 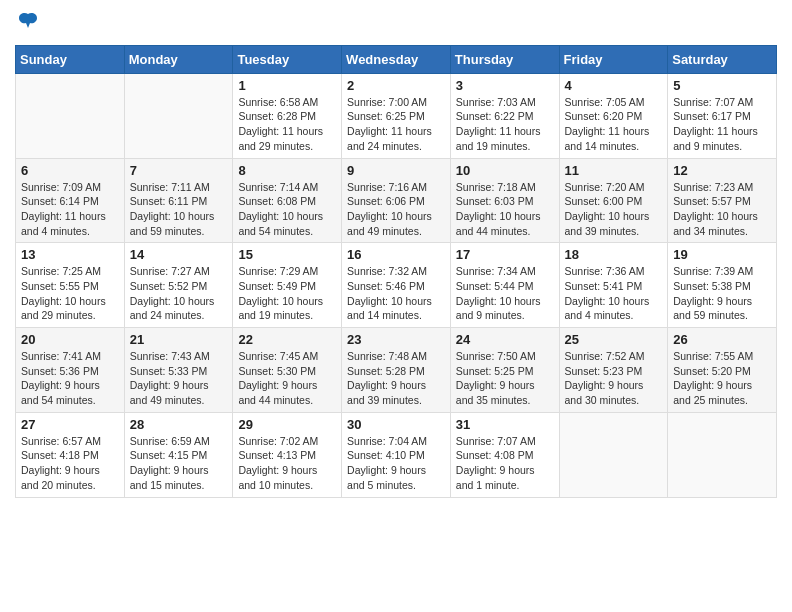 What do you see at coordinates (288, 370) in the screenshot?
I see `calendar-day-cell: 22Sunrise: 7:45 AM Sunset: 5:30 PM Dayli…` at bounding box center [288, 370].